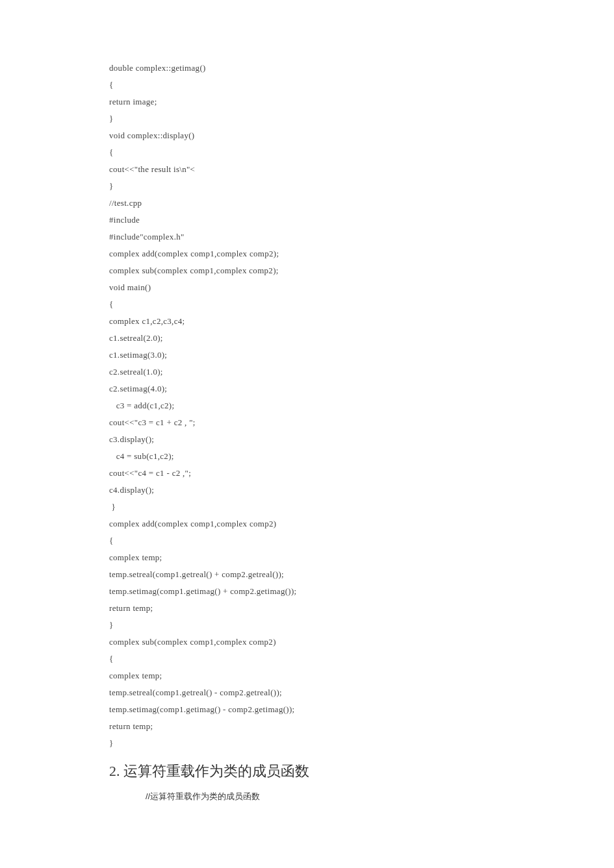 This screenshot has height=868, width=614. What do you see at coordinates (361, 321) in the screenshot?
I see `code-line: complex c1,c2,c3,c4;` at bounding box center [361, 321].